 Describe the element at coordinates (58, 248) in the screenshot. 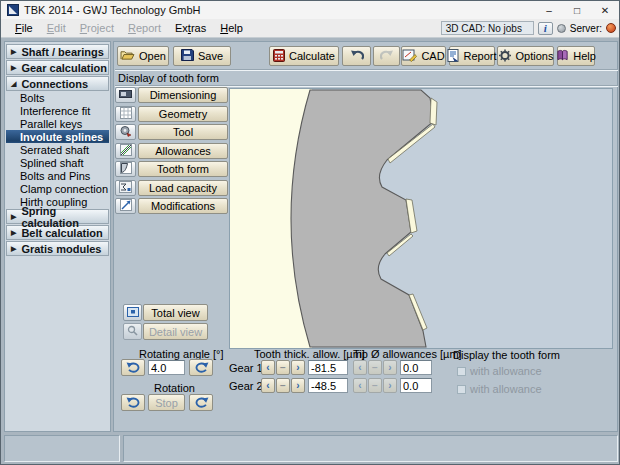

I see `sidebar-category-gratis-modules: ▶ Gratis modules` at that location.